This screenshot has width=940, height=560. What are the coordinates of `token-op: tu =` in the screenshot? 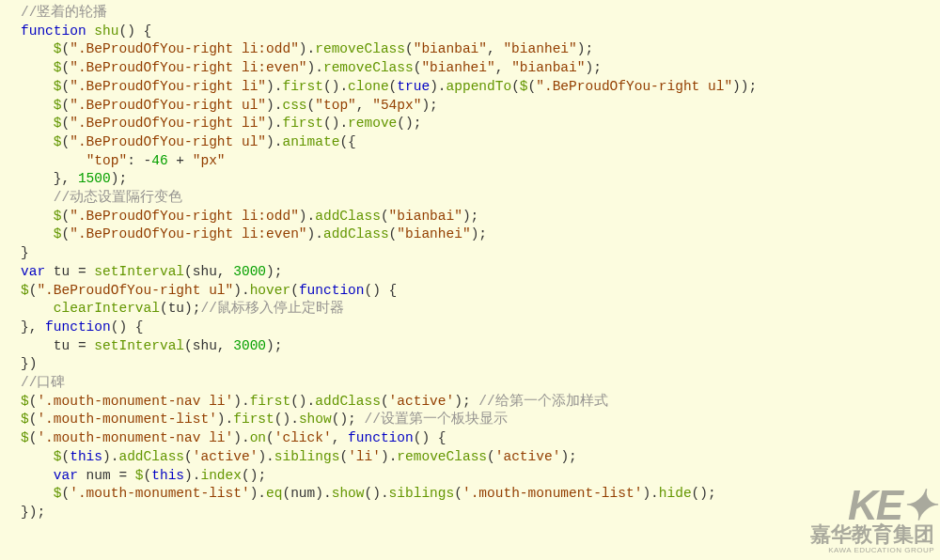 It's located at (57, 346).